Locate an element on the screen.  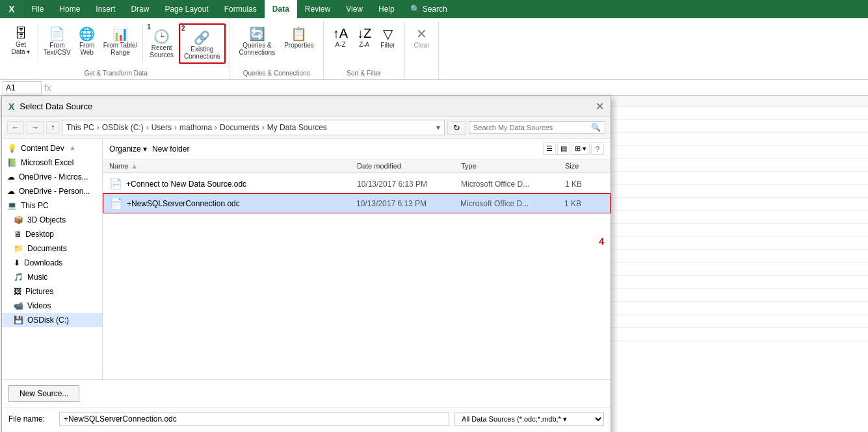
nav-forward-button: → is located at coordinates (35, 128).